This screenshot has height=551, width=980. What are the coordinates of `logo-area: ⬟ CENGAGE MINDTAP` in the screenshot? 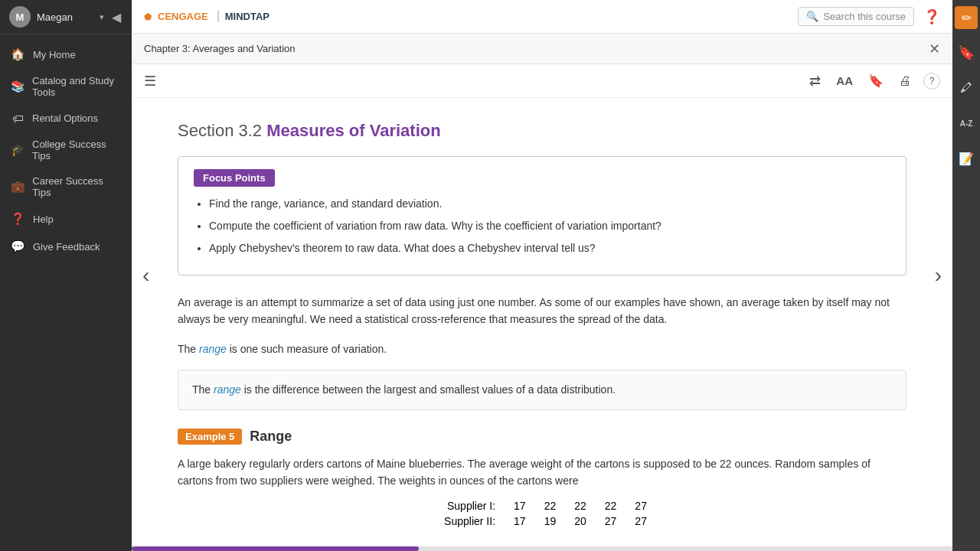 It's located at (207, 17).